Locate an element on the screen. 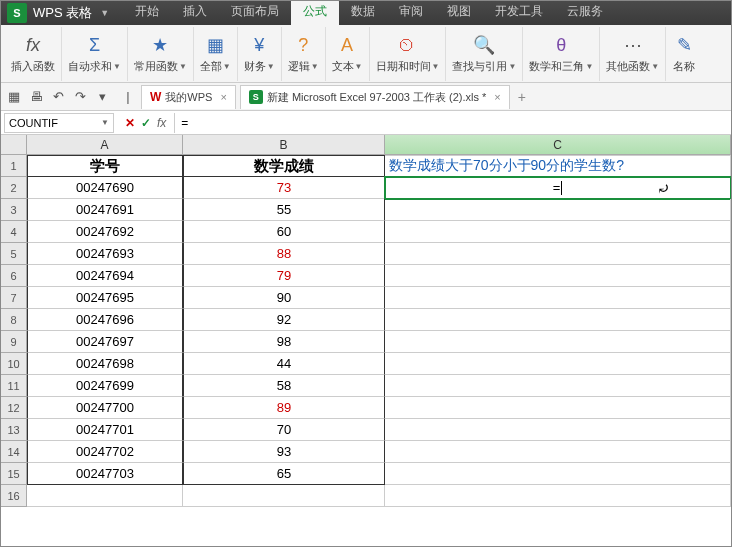  ribbon-插入函数: fx插入函数 is located at coordinates (34, 54).